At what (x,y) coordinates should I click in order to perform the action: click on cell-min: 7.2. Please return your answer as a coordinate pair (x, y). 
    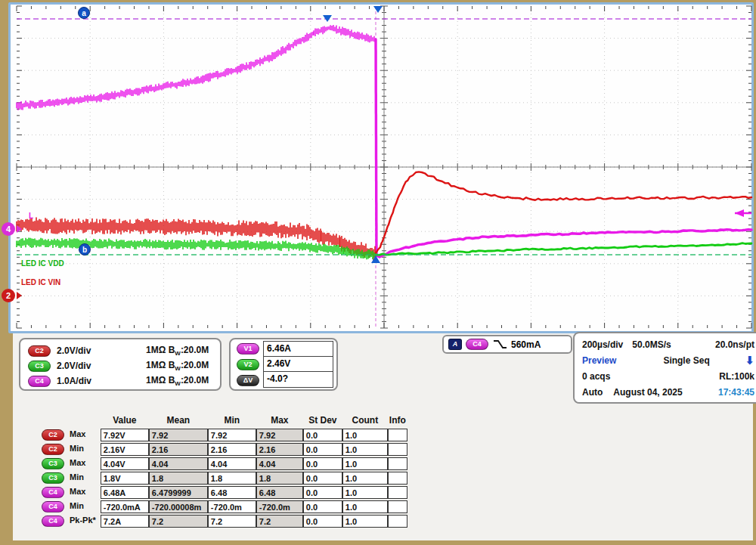
    Looking at the image, I should click on (232, 522).